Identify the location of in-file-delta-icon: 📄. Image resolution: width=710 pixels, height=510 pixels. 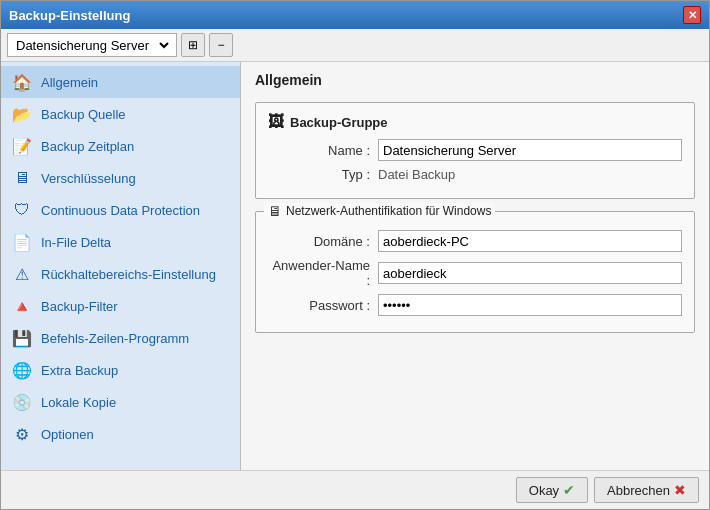
(22, 242).